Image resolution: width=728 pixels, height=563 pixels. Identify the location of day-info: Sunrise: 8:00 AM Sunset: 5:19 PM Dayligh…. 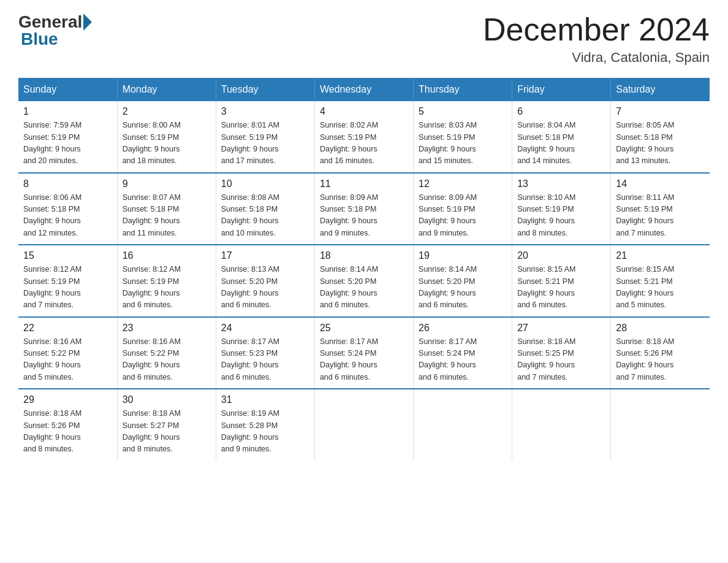
(167, 144).